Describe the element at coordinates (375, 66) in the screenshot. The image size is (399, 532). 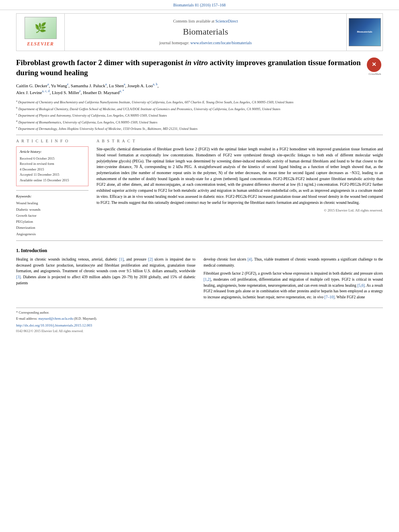
I see `crossmark-badge: ✕ CrossMark` at that location.